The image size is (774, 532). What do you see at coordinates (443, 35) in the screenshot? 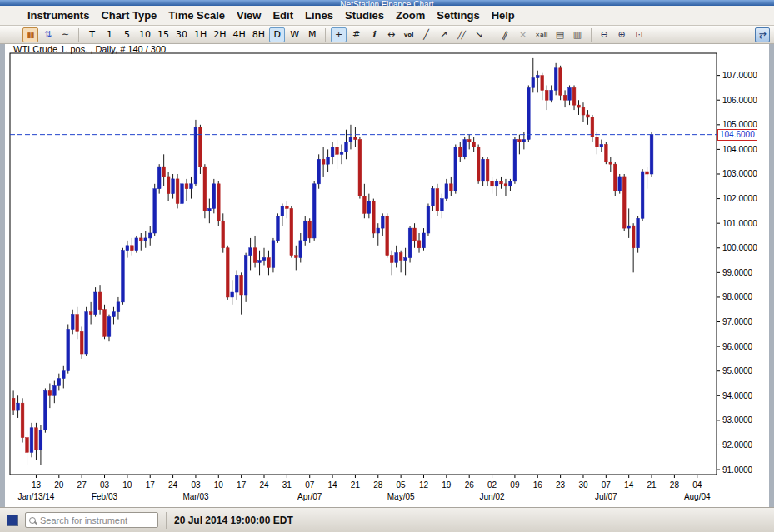
I see `ray-line-icon: ↗` at bounding box center [443, 35].